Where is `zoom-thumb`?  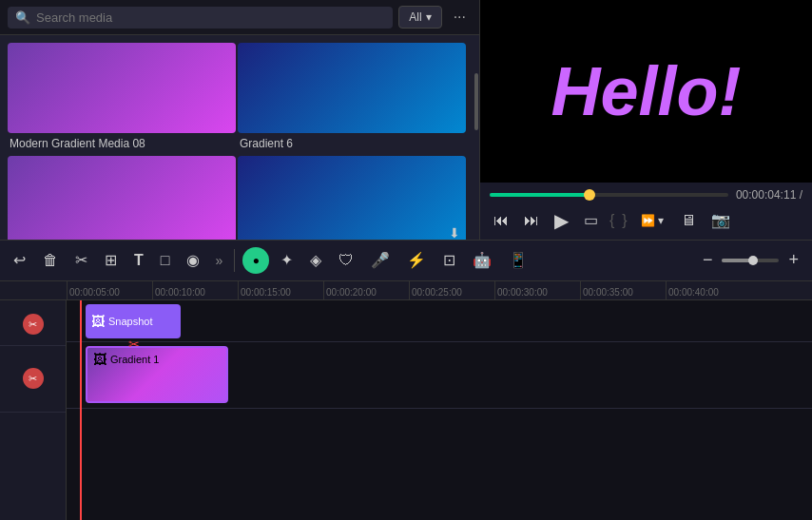
zoom-thumb is located at coordinates (753, 260).